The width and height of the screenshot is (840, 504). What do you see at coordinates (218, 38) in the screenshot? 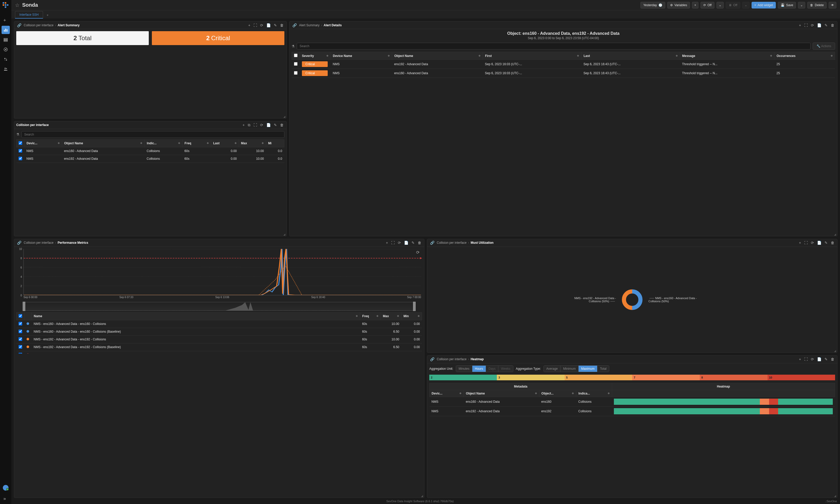
I see `critical-tile: 2Critical` at bounding box center [218, 38].